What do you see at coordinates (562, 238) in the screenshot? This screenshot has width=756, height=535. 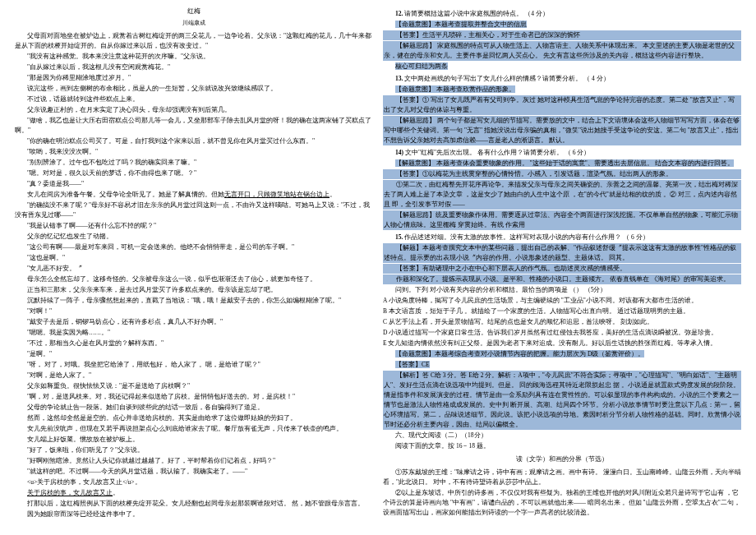 I see `q15: 15. 作品述述对细。没有太激的故事性。这样写对表现小说的内容有什么作用？ （ …` at bounding box center [562, 238].